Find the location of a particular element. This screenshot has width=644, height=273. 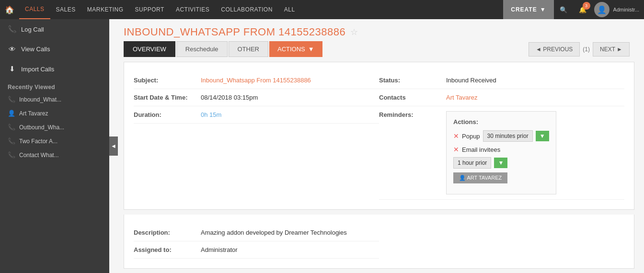

nav-marketing: MARKETING is located at coordinates (105, 10).